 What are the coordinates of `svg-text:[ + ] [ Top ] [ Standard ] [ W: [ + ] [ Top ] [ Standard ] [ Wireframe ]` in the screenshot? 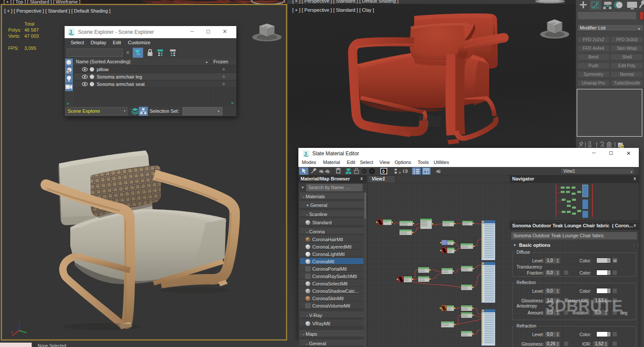 It's located at (42, 2).